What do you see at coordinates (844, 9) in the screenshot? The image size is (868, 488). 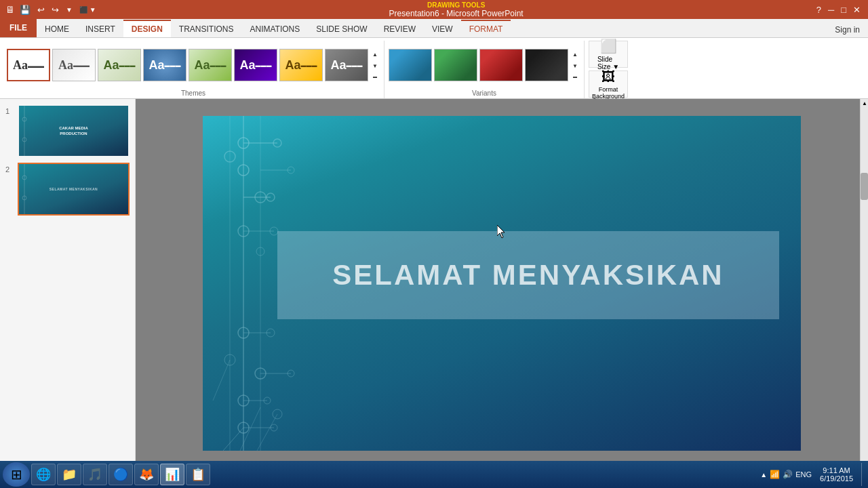 I see `restore-button: □` at bounding box center [844, 9].